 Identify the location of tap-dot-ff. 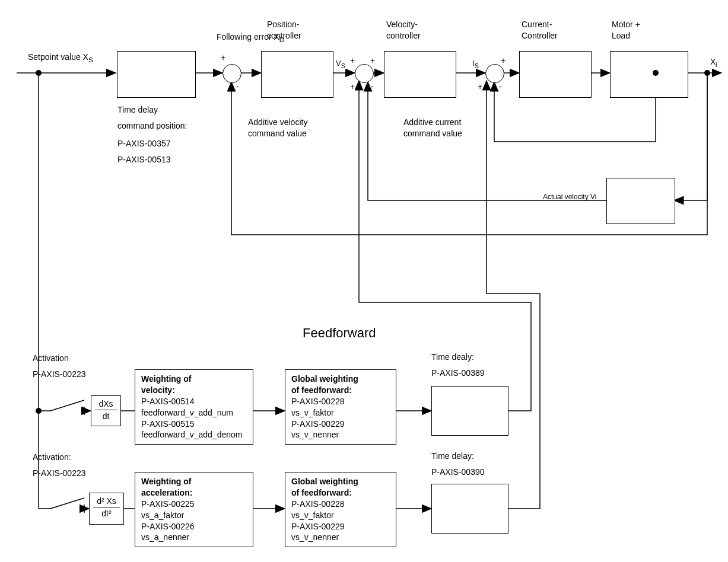
(39, 411).